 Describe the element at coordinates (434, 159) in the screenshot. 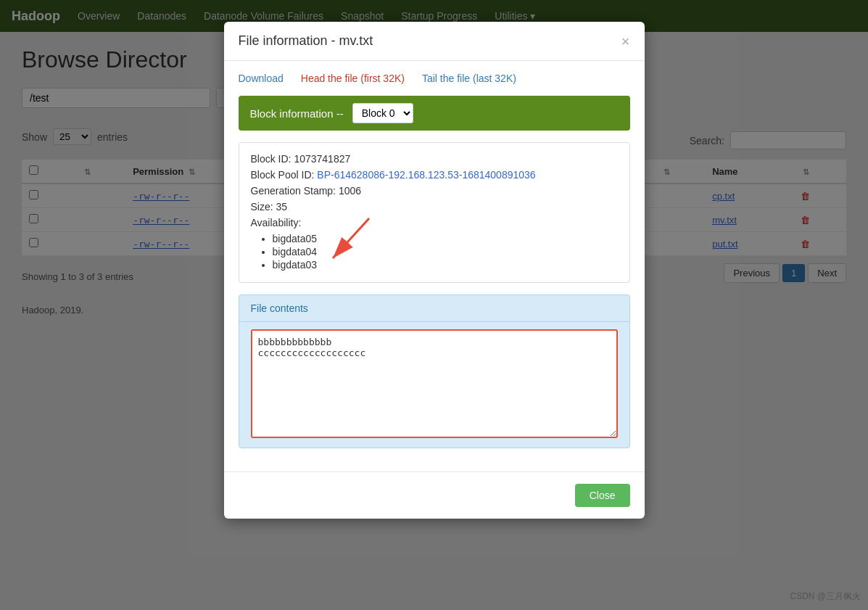

I see `block-id-row: Block ID: 1073741827` at that location.